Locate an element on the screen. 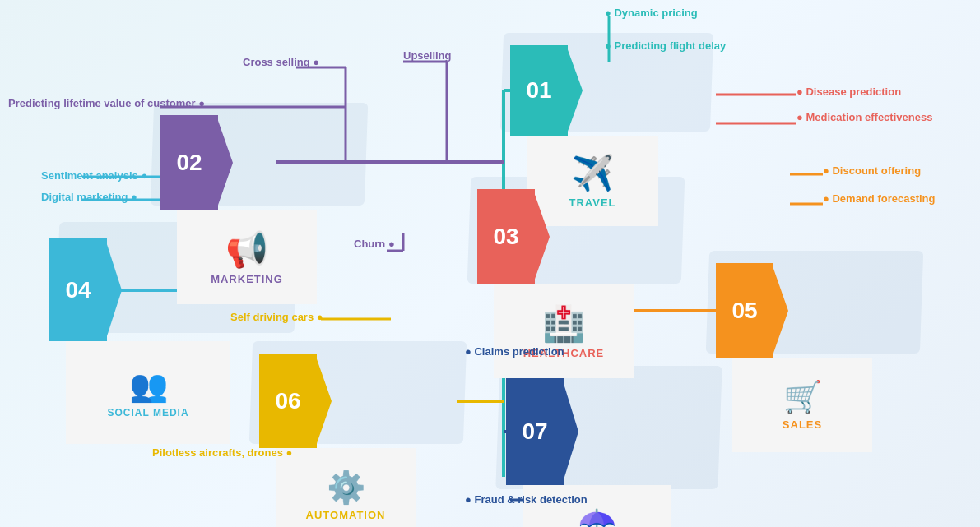 This screenshot has width=980, height=527. sector-card-automation: 06 ⚙️ AUTOMATION is located at coordinates (358, 401).